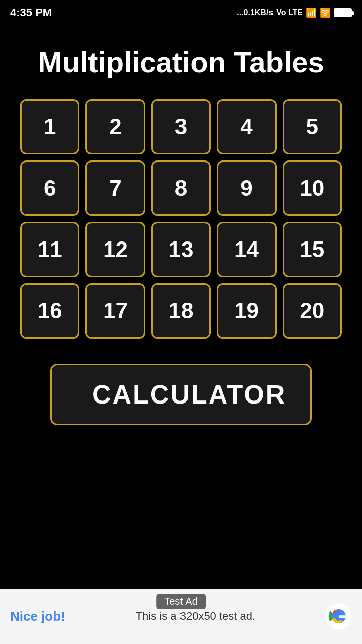 This screenshot has height=644, width=362. I want to click on number-btn-20: 20, so click(312, 311).